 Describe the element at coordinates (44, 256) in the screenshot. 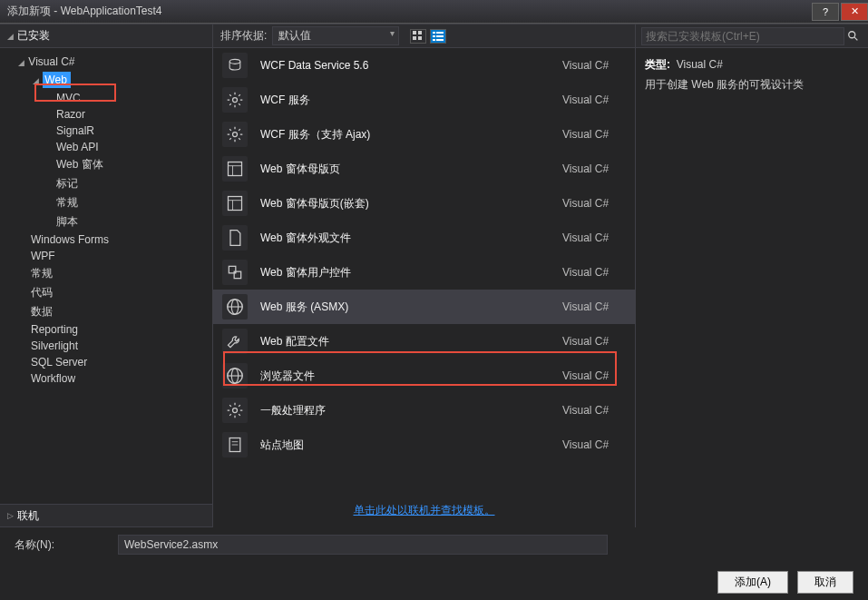

I see `tree-node-label: WPF` at that location.